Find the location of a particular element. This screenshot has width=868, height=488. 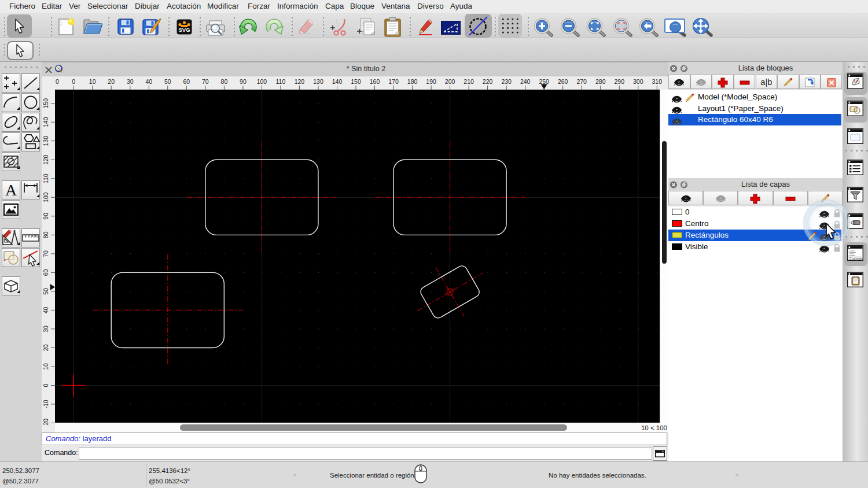

svg-text: A is located at coordinates (12, 190).